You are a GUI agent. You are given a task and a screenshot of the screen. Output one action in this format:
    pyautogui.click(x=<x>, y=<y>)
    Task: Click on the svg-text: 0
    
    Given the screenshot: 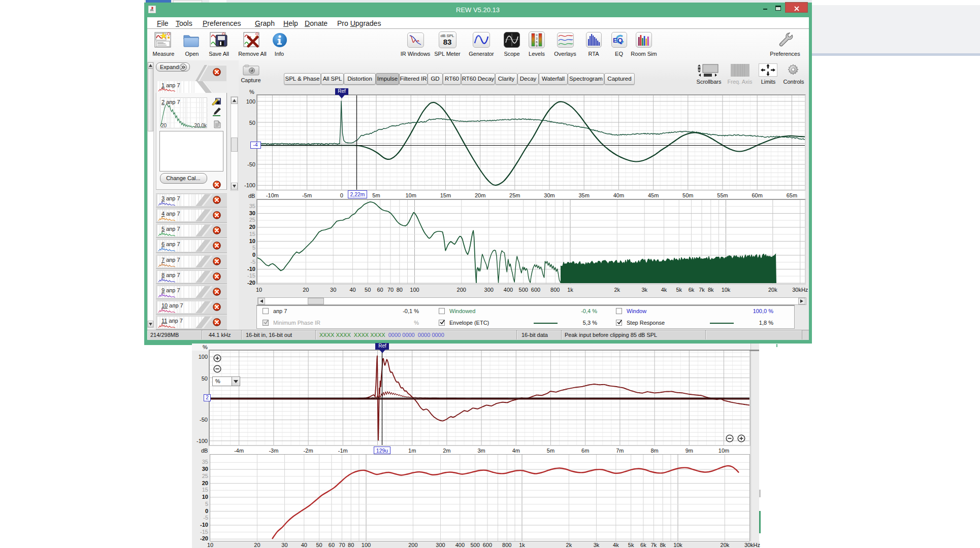 What is the action you would take?
    pyautogui.click(x=537, y=35)
    